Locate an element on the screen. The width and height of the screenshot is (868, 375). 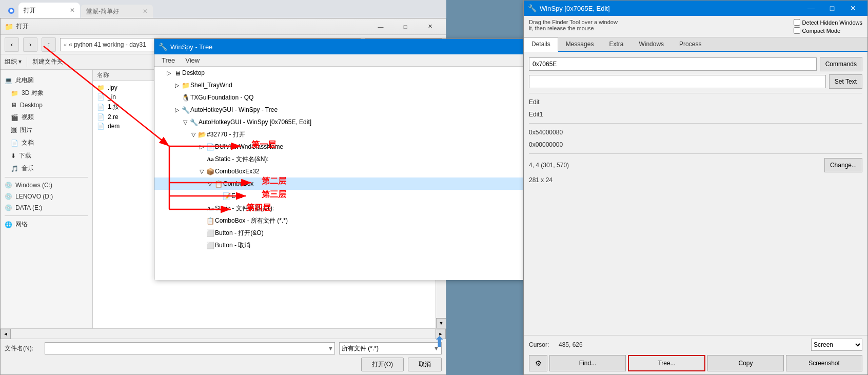
winspy-close-btn: ✕ is located at coordinates (853, 8).